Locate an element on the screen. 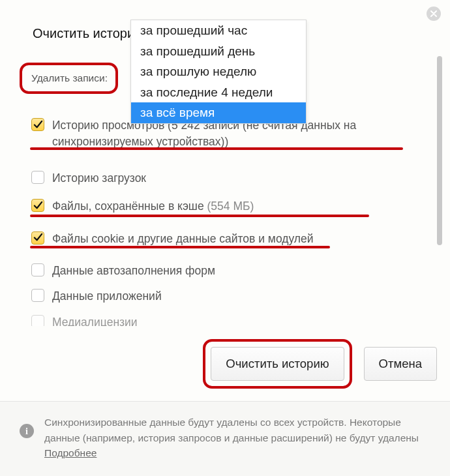 This screenshot has width=450, height=476. clear-history-button: Очистить историю is located at coordinates (277, 364).